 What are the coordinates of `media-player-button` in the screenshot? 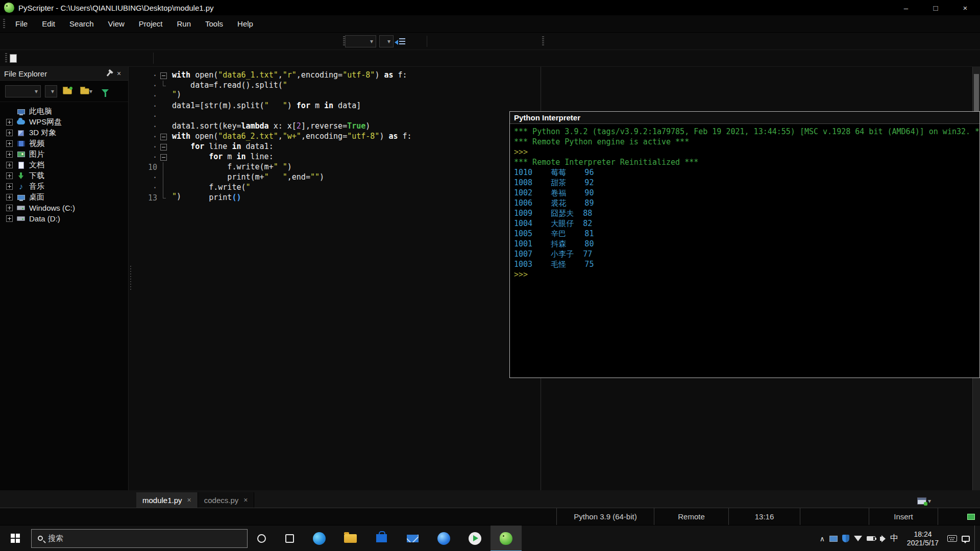 It's located at (475, 538).